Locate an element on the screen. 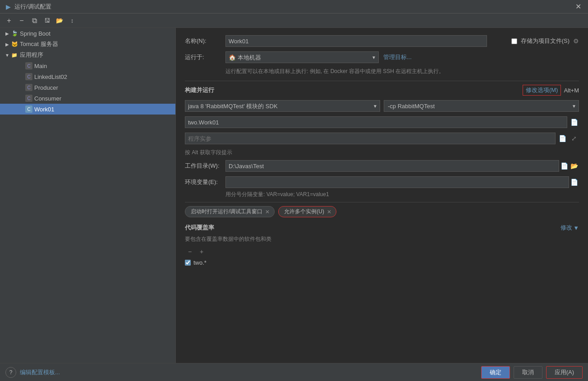  add-config-button: + is located at coordinates (9, 21).